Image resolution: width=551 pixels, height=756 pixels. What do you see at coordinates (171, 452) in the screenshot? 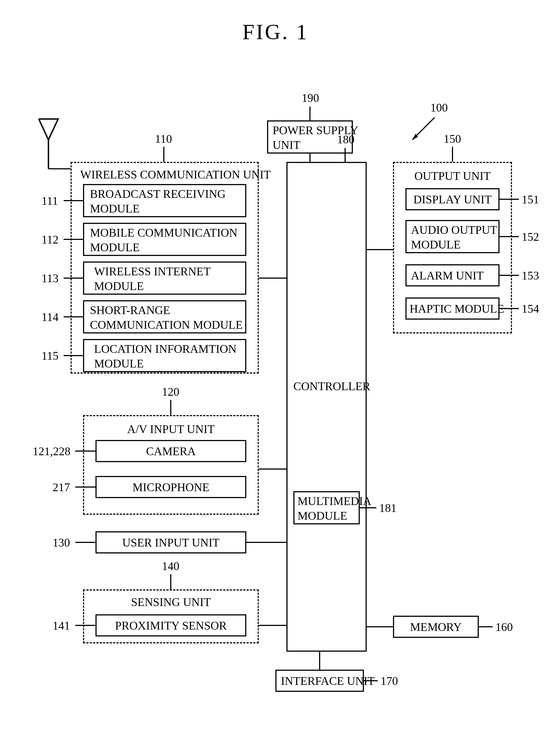
I see `camera-label: CAMERA` at bounding box center [171, 452].